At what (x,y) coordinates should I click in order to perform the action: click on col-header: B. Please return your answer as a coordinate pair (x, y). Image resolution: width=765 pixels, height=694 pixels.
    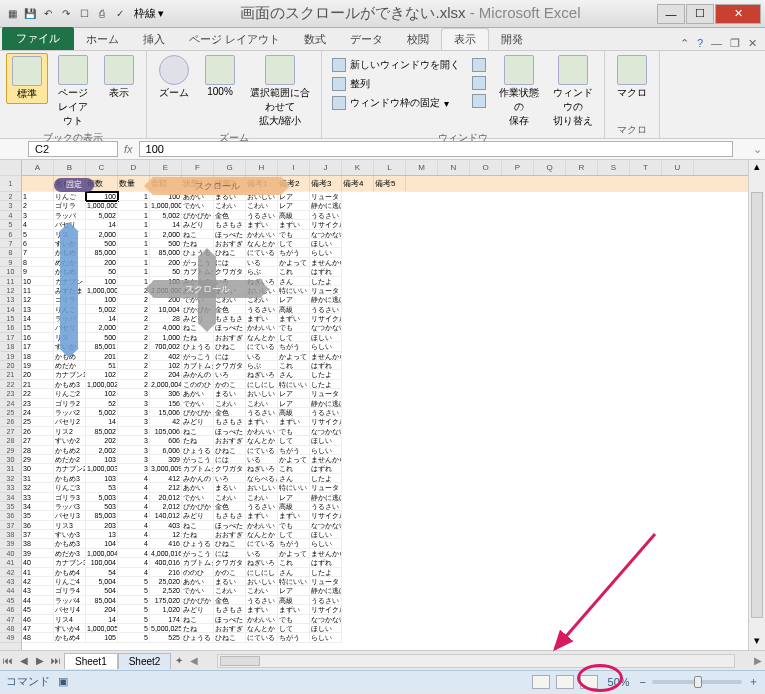
    Looking at the image, I should click on (70, 168).